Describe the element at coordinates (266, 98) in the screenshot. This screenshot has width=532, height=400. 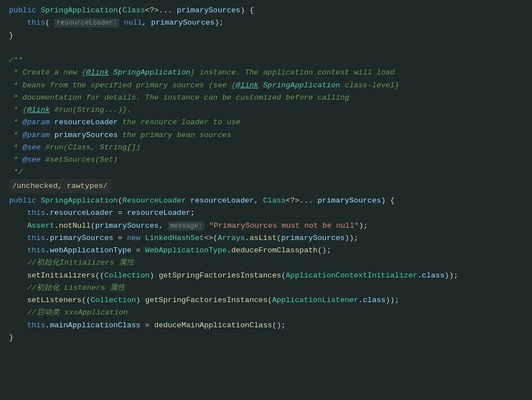
I see `code-line-javadoc-3: * documentation for details. The instanc…` at that location.